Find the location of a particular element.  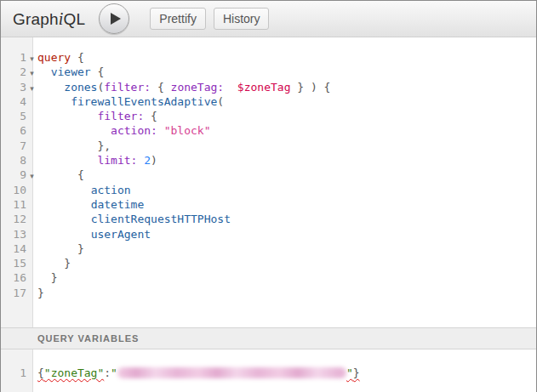

token-p: : is located at coordinates (107, 372).